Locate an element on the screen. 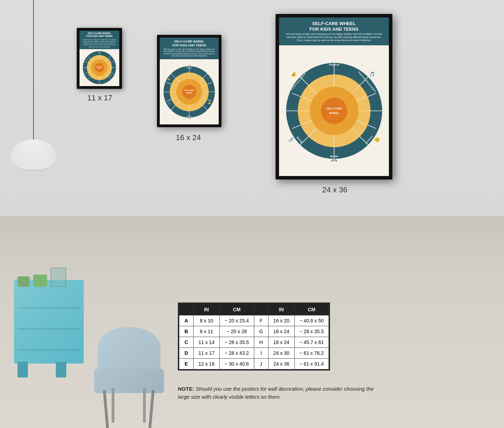 The image size is (504, 428). dresser is located at coordinates (49, 322).